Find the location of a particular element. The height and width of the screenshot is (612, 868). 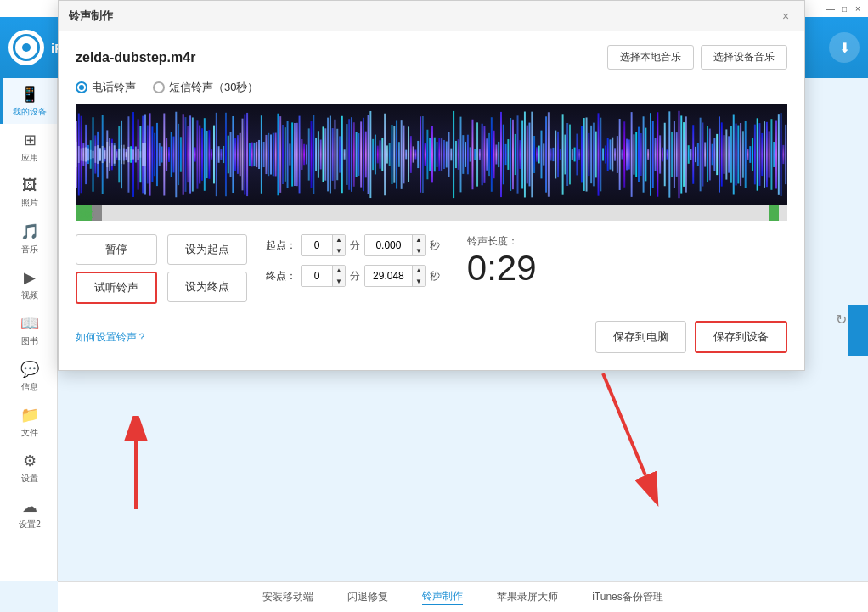

sidebar-my-device-label: 我的设备 is located at coordinates (30, 112).